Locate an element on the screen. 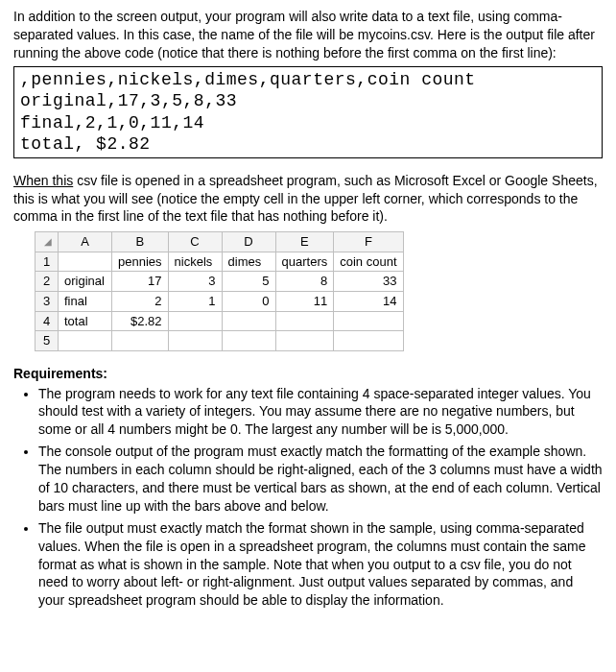 The image size is (616, 672). cell-a5 is located at coordinates (85, 342).